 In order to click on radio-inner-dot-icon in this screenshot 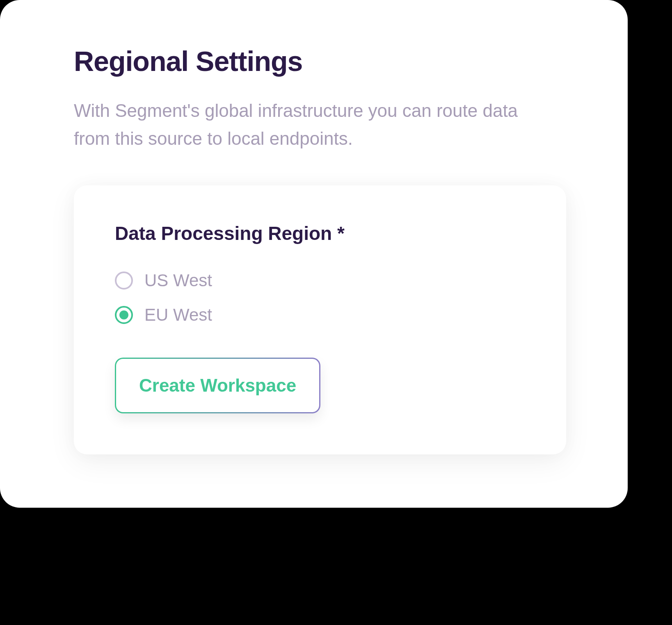, I will do `click(124, 315)`.